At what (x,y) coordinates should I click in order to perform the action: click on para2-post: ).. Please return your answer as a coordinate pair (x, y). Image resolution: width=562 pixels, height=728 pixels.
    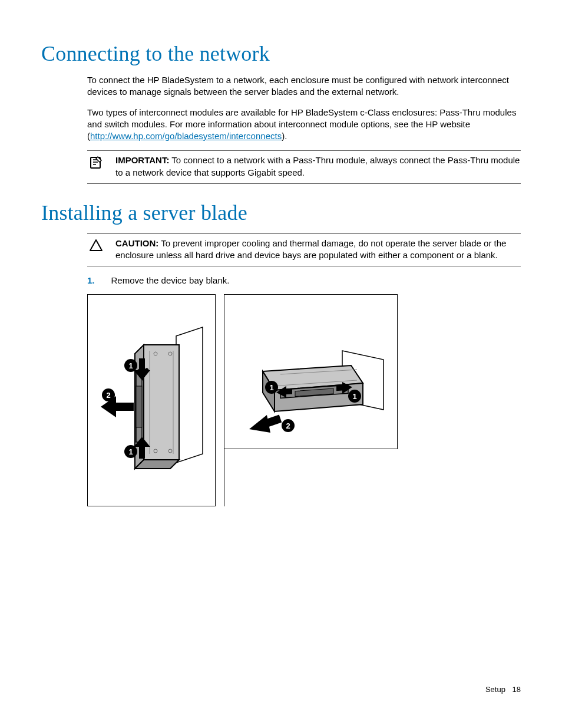
    Looking at the image, I should click on (284, 136).